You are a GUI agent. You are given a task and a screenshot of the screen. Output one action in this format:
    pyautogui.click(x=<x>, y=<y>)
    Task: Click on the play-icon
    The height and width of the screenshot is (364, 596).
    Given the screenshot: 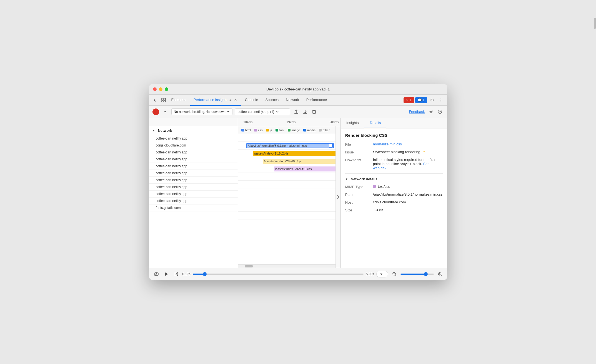 What is the action you would take?
    pyautogui.click(x=166, y=274)
    